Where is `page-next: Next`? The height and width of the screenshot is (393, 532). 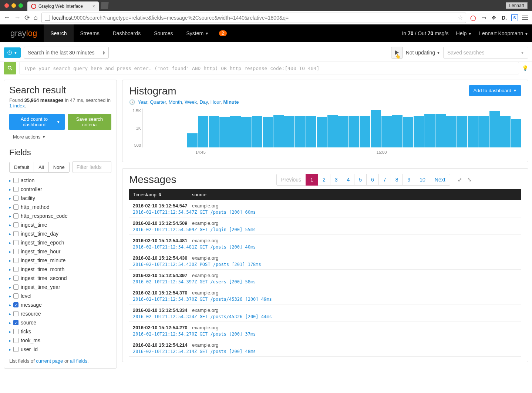
page-next: Next is located at coordinates (440, 180).